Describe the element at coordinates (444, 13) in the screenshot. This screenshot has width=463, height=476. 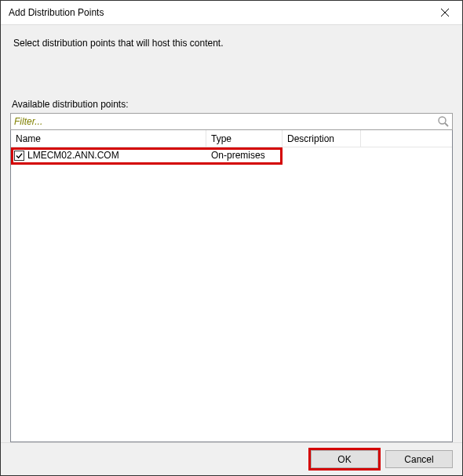
I see `close-button` at that location.